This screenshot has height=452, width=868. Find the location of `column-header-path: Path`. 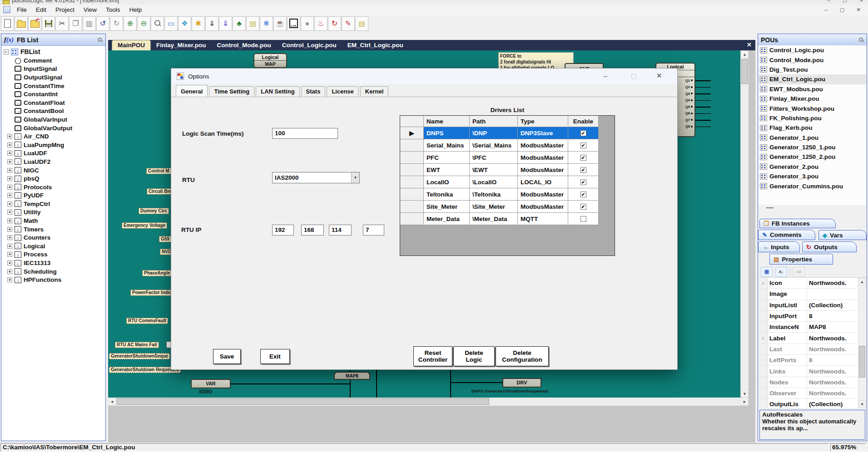

column-header-path: Path is located at coordinates (494, 122).